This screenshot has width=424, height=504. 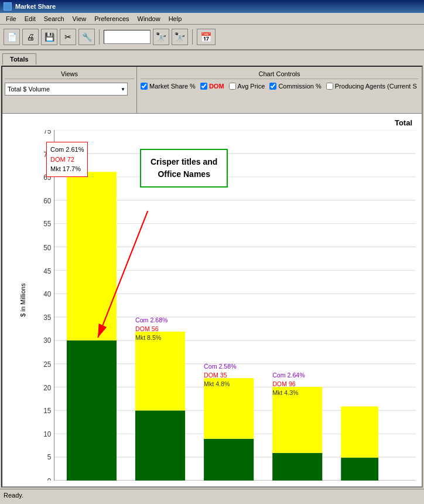 What do you see at coordinates (47, 341) in the screenshot?
I see `svg-text: 30` at bounding box center [47, 341].